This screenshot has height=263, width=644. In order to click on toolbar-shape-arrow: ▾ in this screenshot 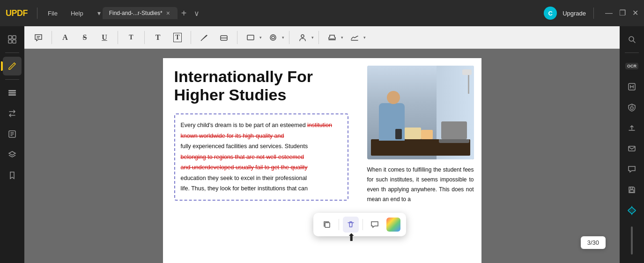, I will do `click(260, 38)`.